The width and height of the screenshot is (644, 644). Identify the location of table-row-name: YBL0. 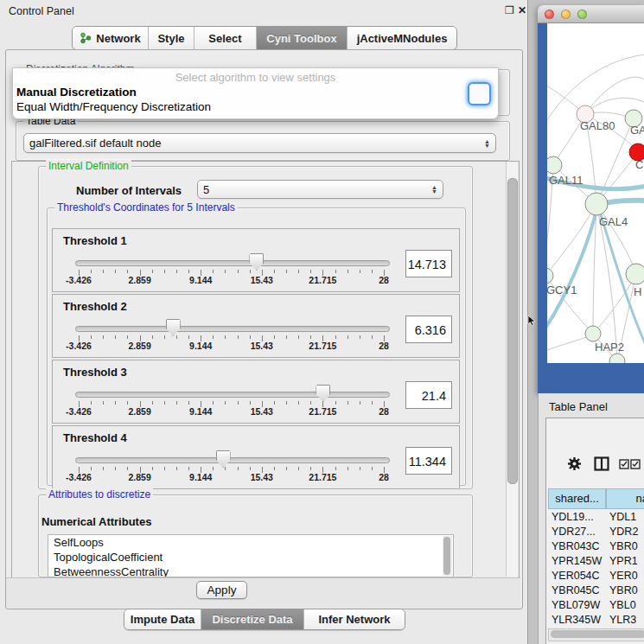
(627, 605).